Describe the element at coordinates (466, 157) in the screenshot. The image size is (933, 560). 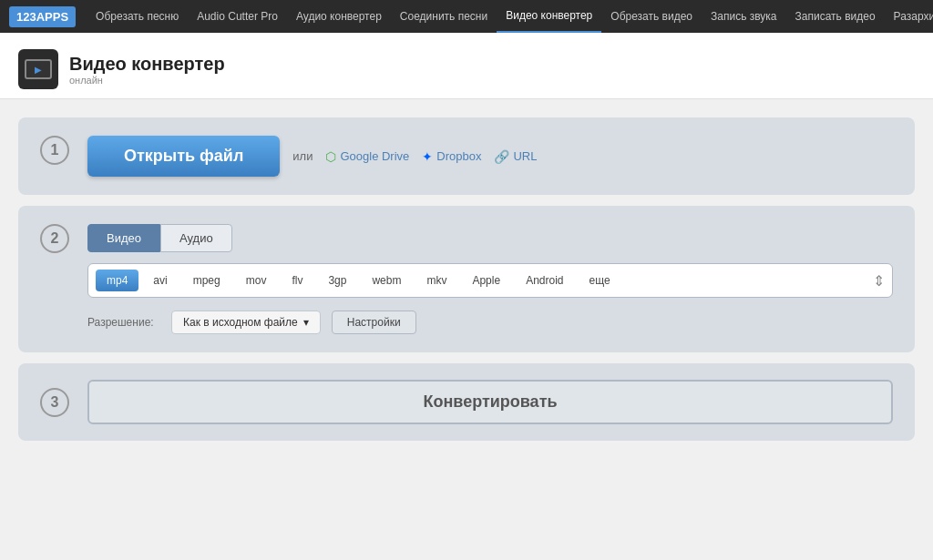
I see `step1-card: 1 Открыть файл или ⬡ Google Drive ✦ Drop…` at that location.